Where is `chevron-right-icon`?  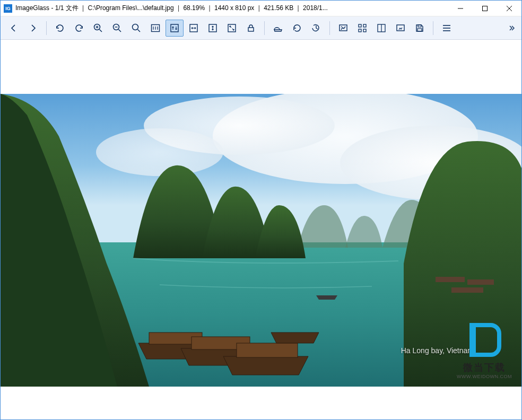
chevron-right-icon is located at coordinates (33, 28).